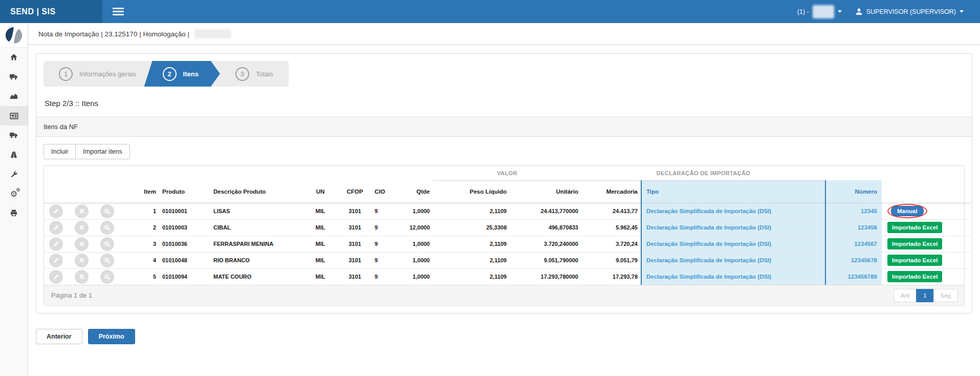 The image size is (980, 376). Describe the element at coordinates (166, 74) in the screenshot. I see `wizard-steps: 1 Informações gerais 2 Itens 3 Totais` at that location.